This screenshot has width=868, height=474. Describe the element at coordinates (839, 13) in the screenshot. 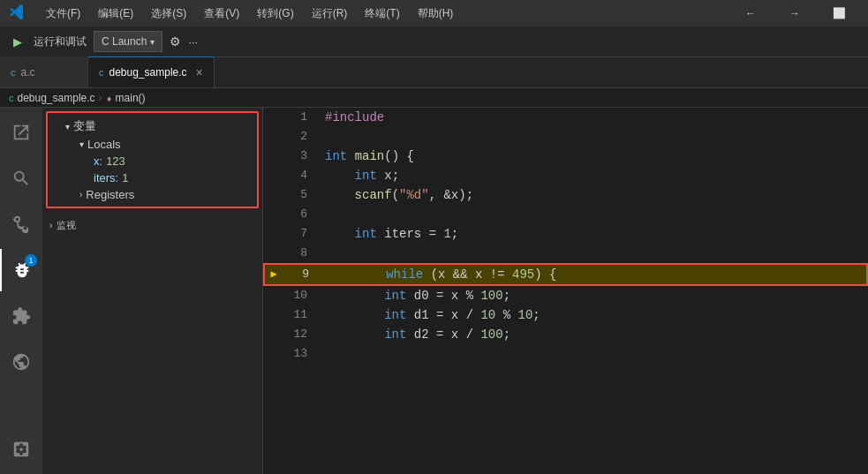

I see `window-maximize-button: ⬜` at that location.